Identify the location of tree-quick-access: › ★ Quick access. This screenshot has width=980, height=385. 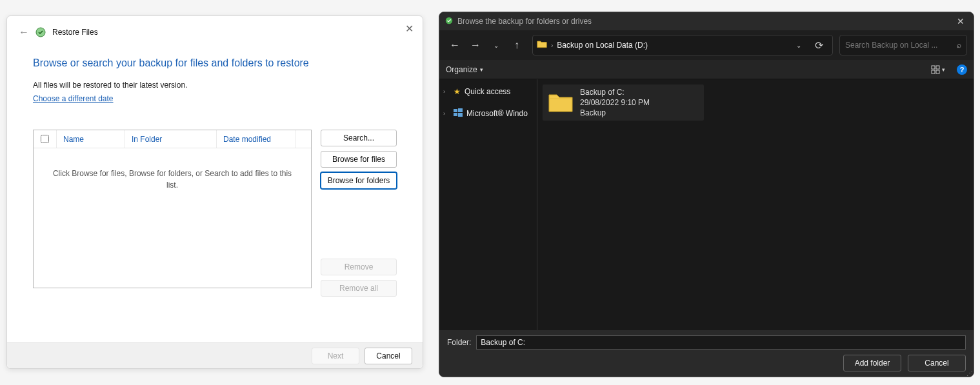
(488, 92).